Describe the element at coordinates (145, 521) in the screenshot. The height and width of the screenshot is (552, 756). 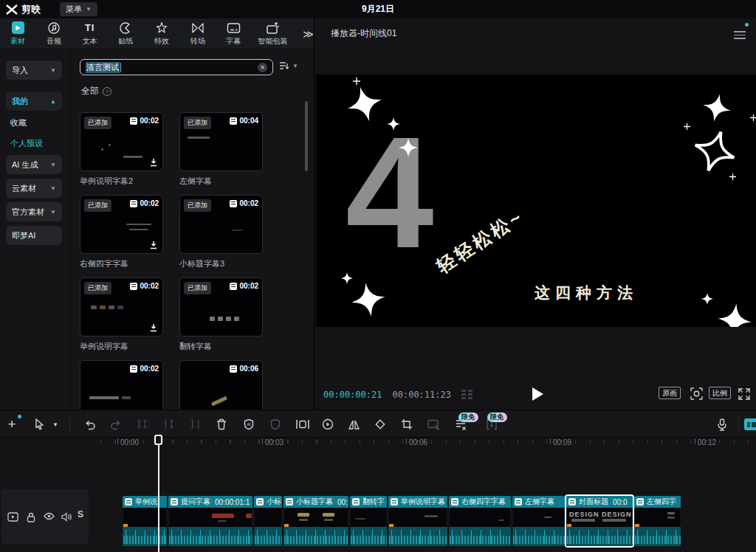
I see `timeline-clip: 举例说` at that location.